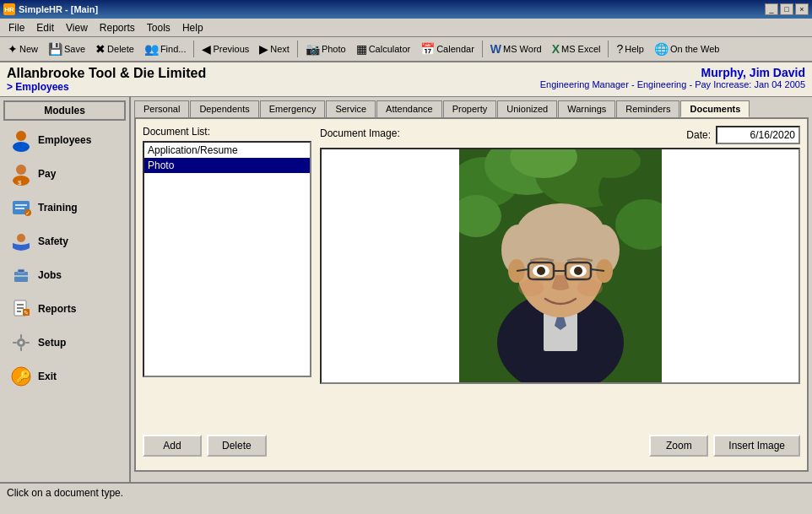 This screenshot has height=514, width=812. Describe the element at coordinates (635, 49) in the screenshot. I see `help-label: Help` at that location.